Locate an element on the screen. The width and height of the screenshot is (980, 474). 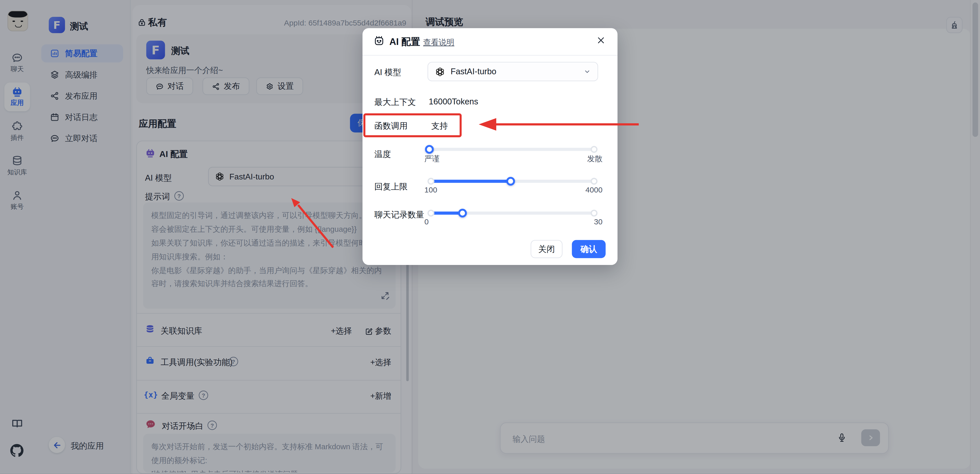
slider-min-label: 100 is located at coordinates (431, 190).